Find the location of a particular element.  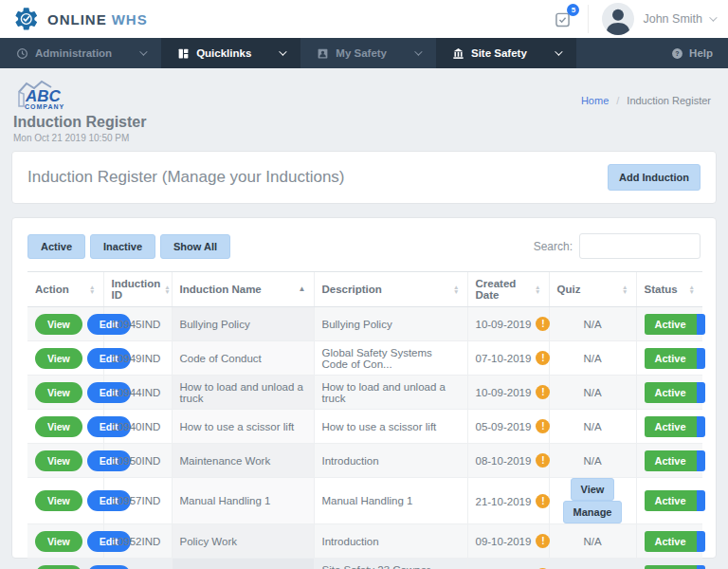

panel-title: Induction Register (Manage your Inductio… is located at coordinates (186, 177).